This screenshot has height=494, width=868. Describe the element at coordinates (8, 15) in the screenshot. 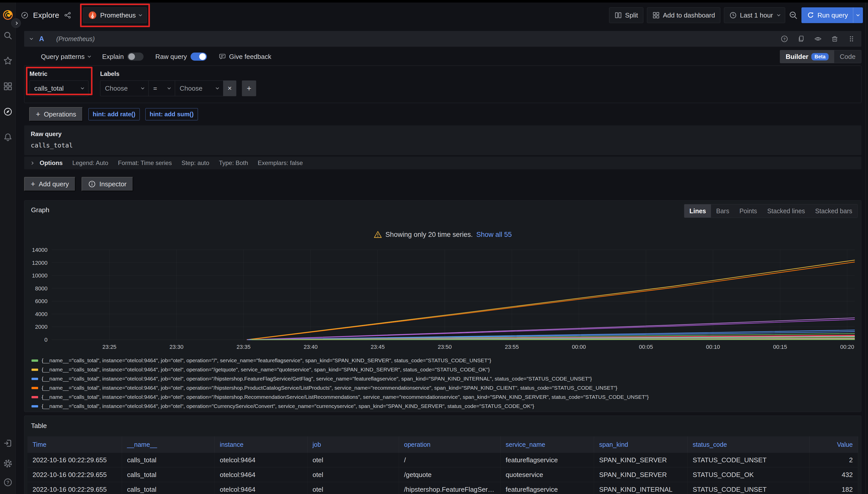

I see `grafana-logo` at that location.